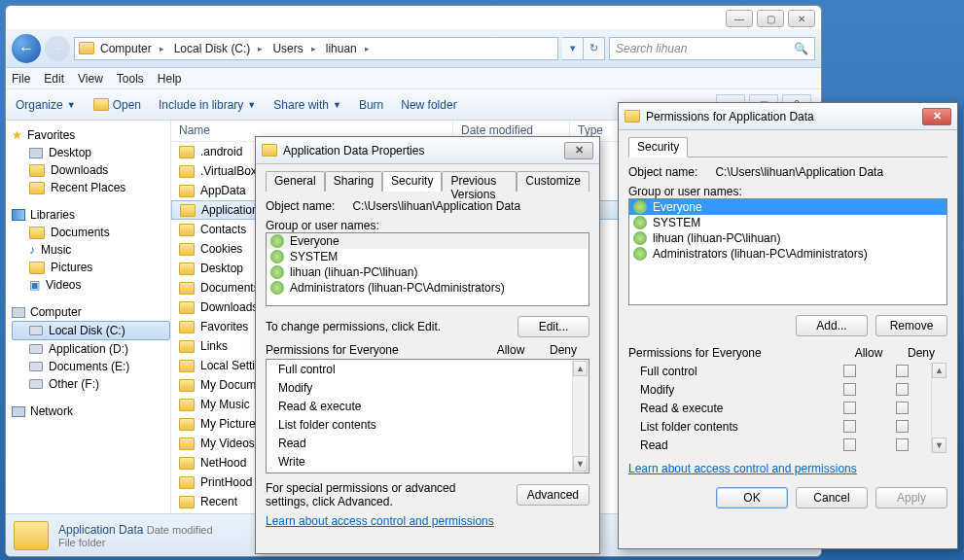 This screenshot has width=964, height=560. What do you see at coordinates (779, 445) in the screenshot?
I see `permission-row: Read` at bounding box center [779, 445].